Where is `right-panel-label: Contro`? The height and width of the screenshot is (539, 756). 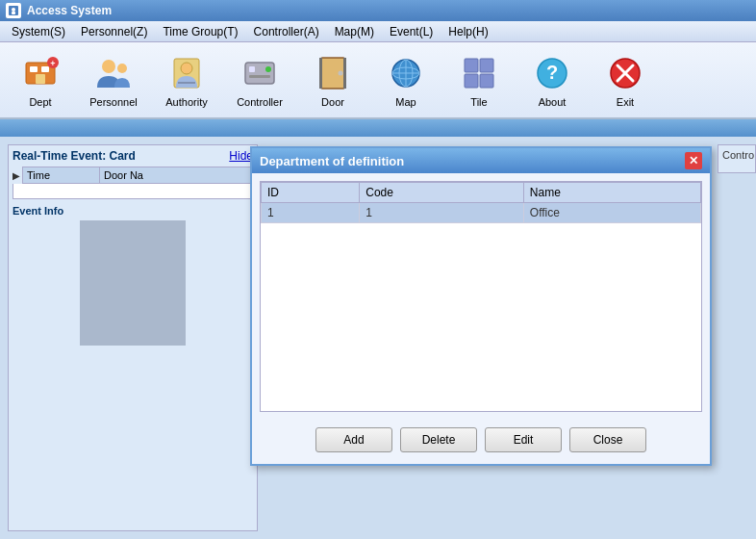
right-panel-label: Contro is located at coordinates (739, 155).